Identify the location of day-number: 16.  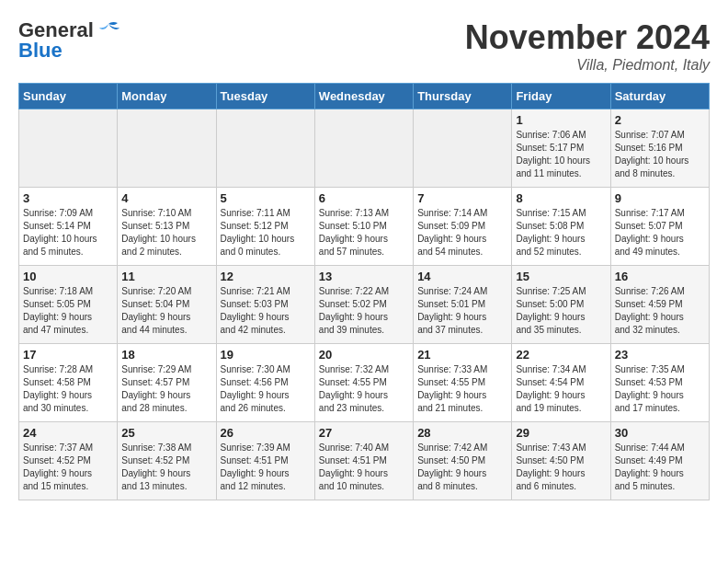
(660, 276).